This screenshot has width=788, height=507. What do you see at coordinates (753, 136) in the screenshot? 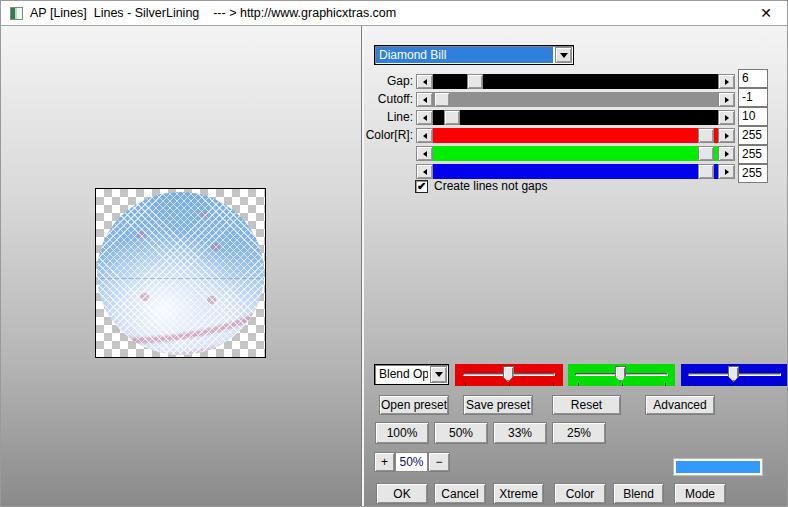
I see `color-r-value-field: 255` at bounding box center [753, 136].